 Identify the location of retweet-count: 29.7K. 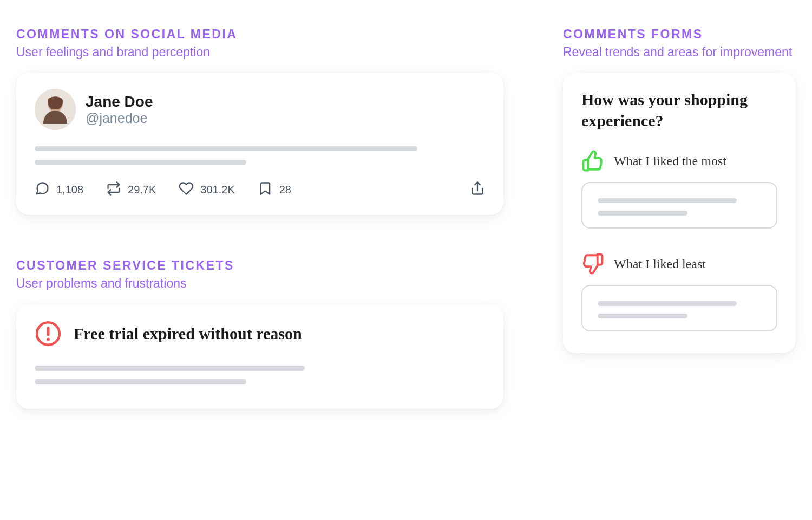
(142, 190).